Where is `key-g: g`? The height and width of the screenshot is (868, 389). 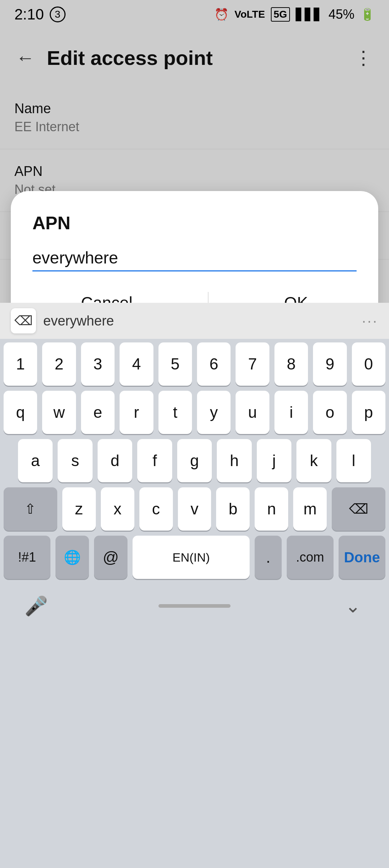 key-g: g is located at coordinates (194, 461).